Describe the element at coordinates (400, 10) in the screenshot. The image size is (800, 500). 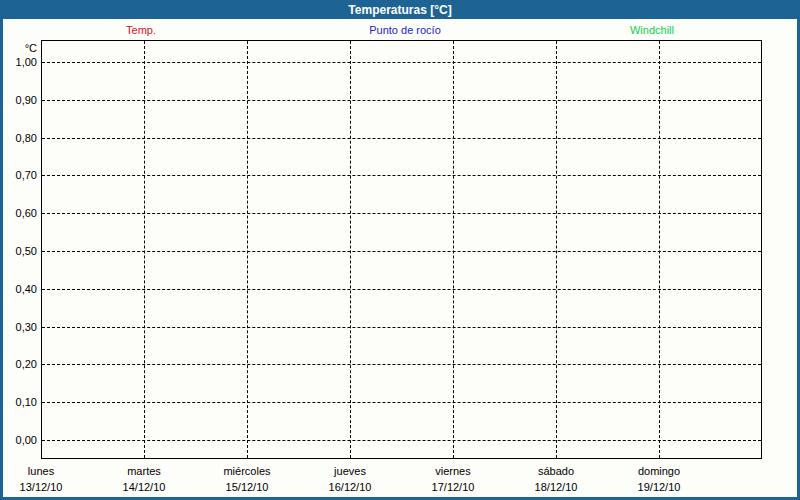
I see `title-bar: Temperaturas [°C]` at that location.